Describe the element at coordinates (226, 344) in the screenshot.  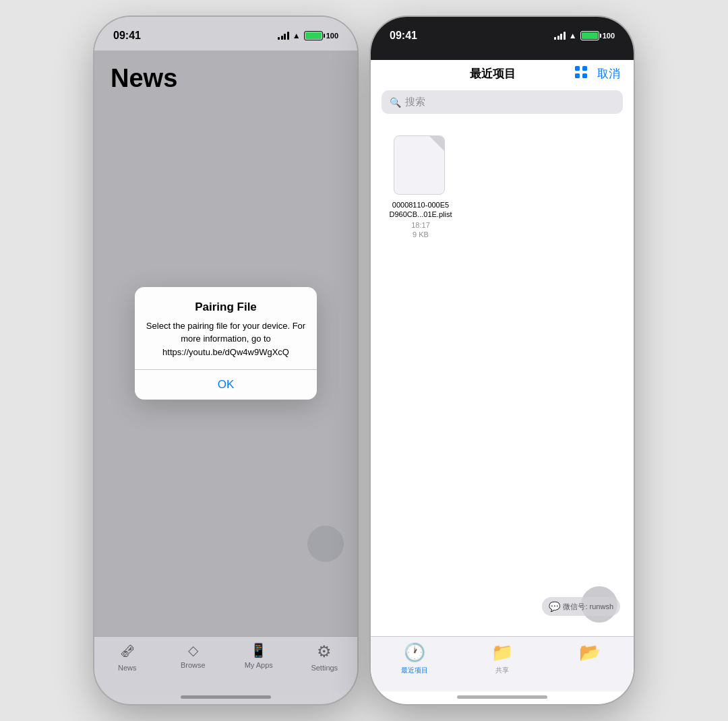
I see `dialog-box: Pairing File Select the pairing file for…` at that location.